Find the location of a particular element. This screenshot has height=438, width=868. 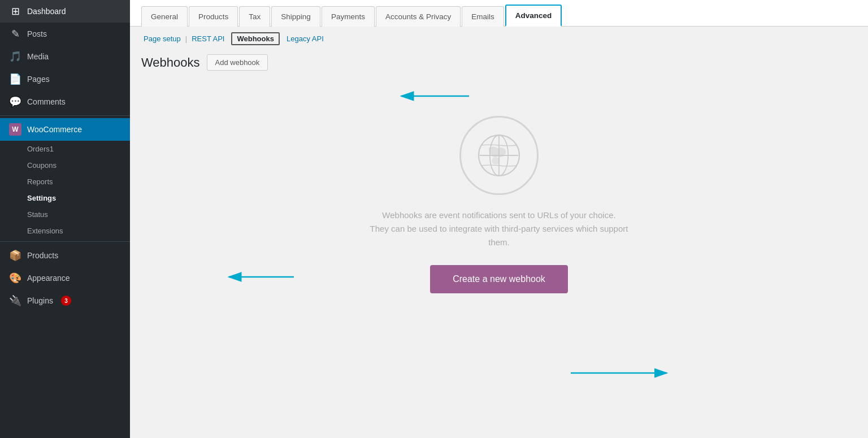

posts-icon: ✎ is located at coordinates (15, 34).